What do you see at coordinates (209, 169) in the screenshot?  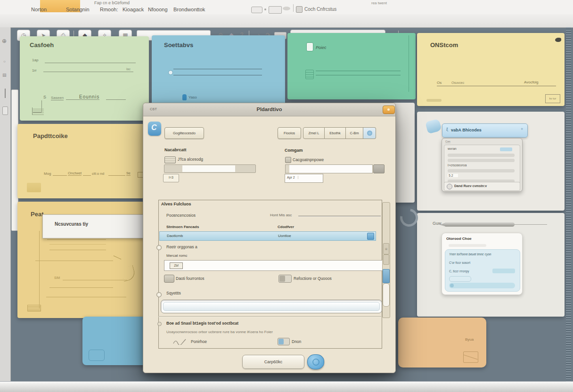 I see `progress-fill` at bounding box center [209, 169].